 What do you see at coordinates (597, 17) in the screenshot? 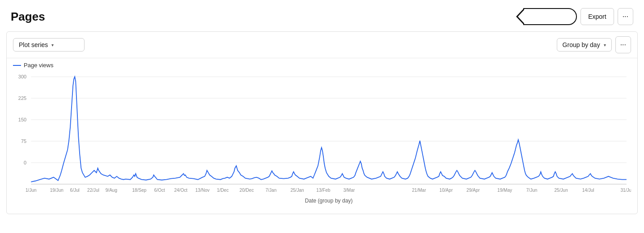
I see `export-button: Export` at bounding box center [597, 17].